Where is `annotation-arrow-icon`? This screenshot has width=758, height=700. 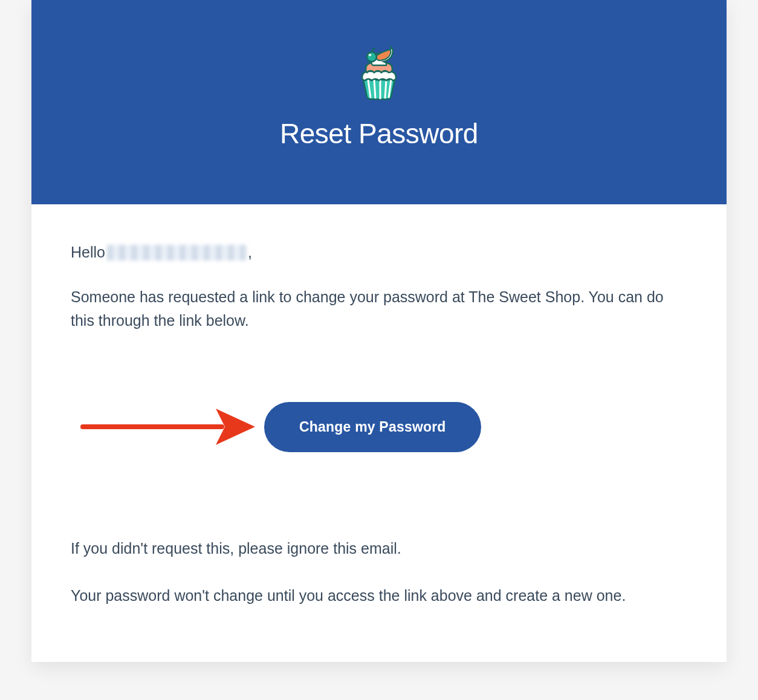 annotation-arrow-icon is located at coordinates (167, 427).